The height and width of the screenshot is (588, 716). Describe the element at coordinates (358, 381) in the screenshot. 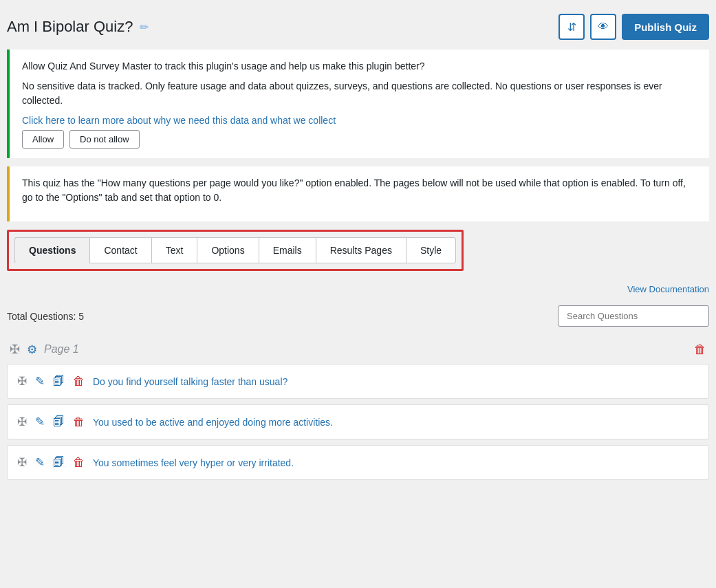

I see `question-row: ✠ ✎ 🗐 🗑 Do you find yourself talking fas…` at that location.